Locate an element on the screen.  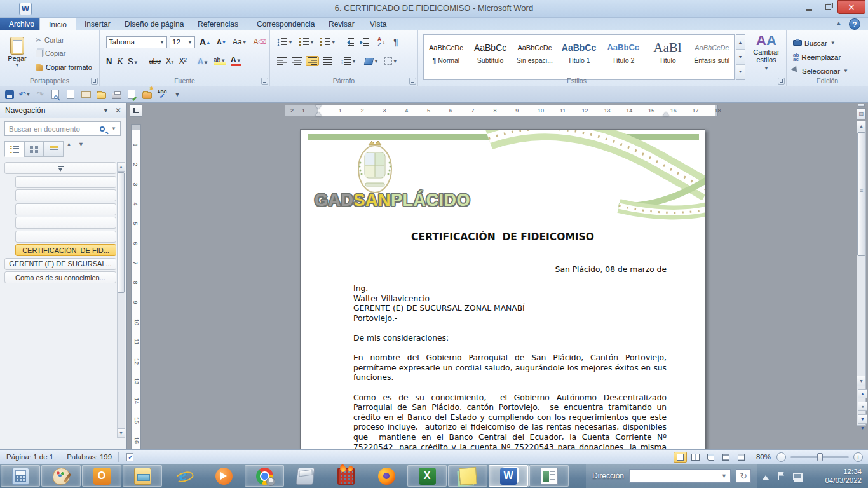
taskbar-chrome-button is located at coordinates (264, 476).